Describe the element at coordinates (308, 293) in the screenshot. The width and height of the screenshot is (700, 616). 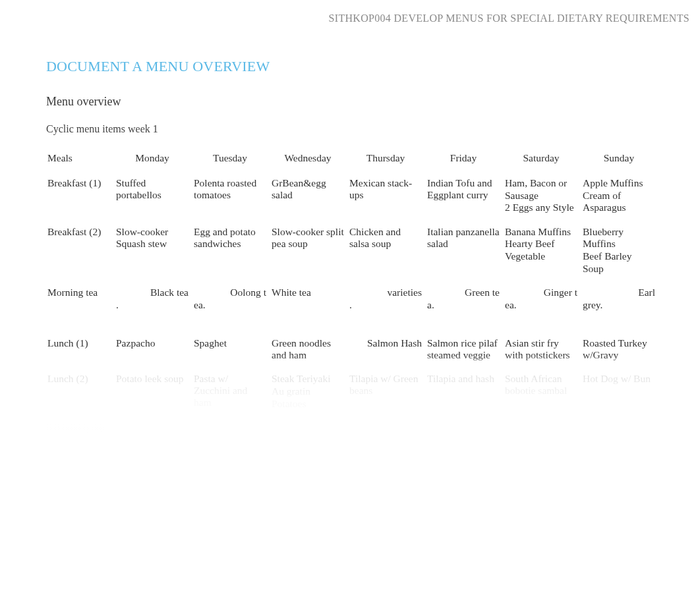
I see `cell-text: White tea` at that location.